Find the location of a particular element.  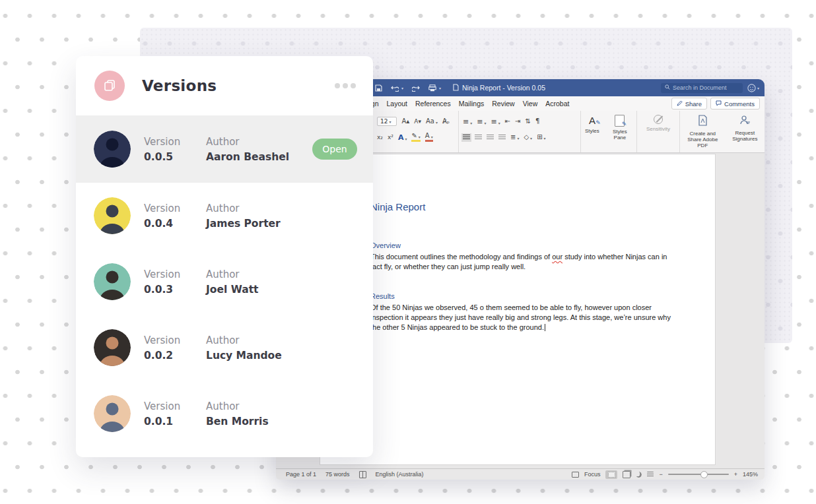

tab-view: View is located at coordinates (531, 104).